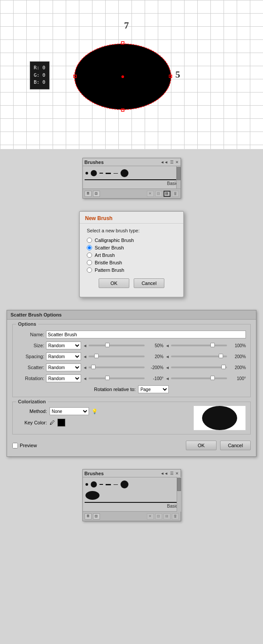  Describe the element at coordinates (64, 367) in the screenshot. I see `scatter-method-select: Random` at that location.